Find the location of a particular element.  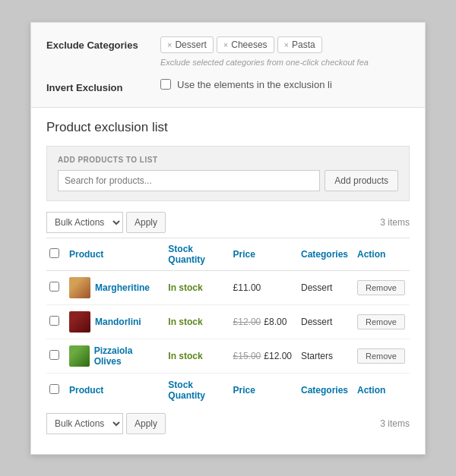

row-category-2: Starters is located at coordinates (325, 355).